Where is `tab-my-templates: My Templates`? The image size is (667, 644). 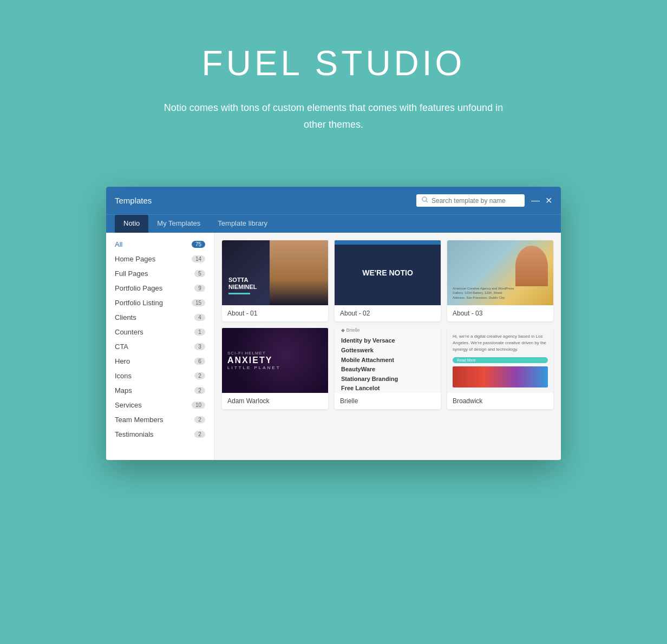
tab-my-templates: My Templates is located at coordinates (179, 224).